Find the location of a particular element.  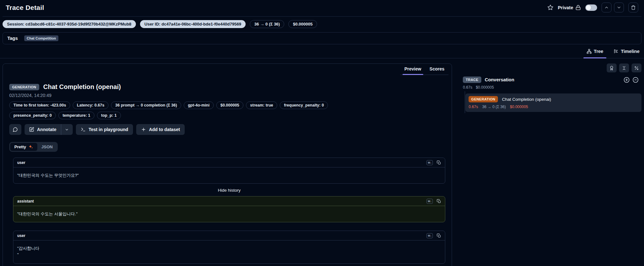

format-toggle: Pretty JSON is located at coordinates (33, 147).